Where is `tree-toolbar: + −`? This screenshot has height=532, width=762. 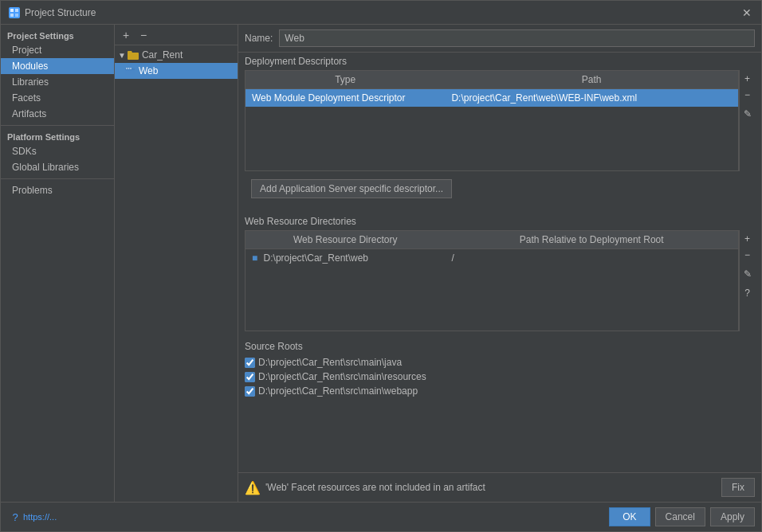
tree-toolbar: + − is located at coordinates (176, 35).